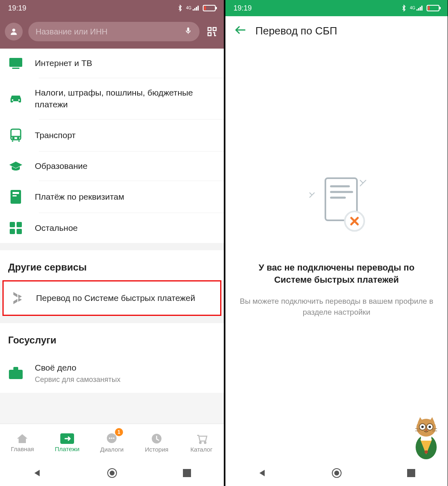  Describe the element at coordinates (112, 443) in the screenshot. I see `bottom-nav: Главная Платежи 1 Диалоги История Катало…` at that location.